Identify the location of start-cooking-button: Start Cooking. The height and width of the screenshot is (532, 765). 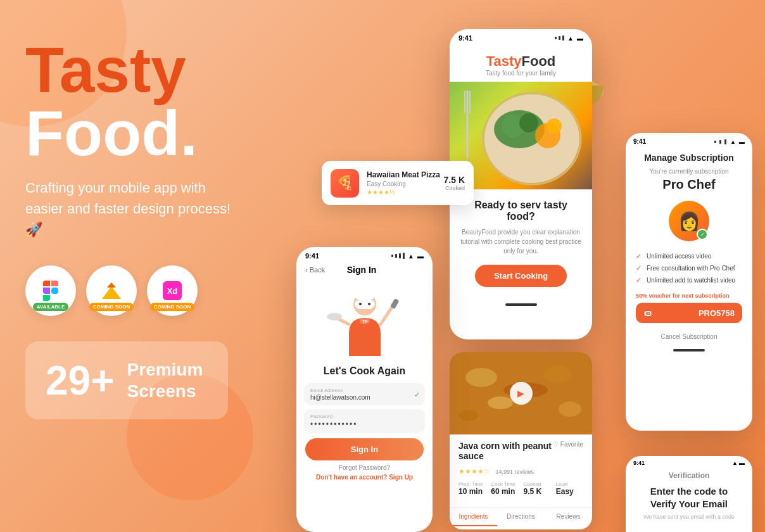
(521, 276).